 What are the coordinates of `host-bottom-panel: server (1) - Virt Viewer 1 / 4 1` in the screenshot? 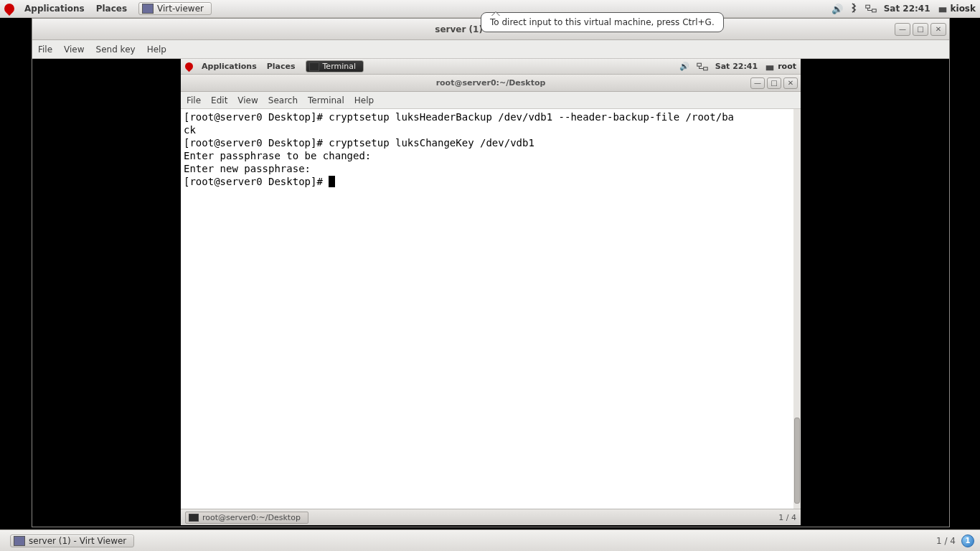 It's located at (490, 540).